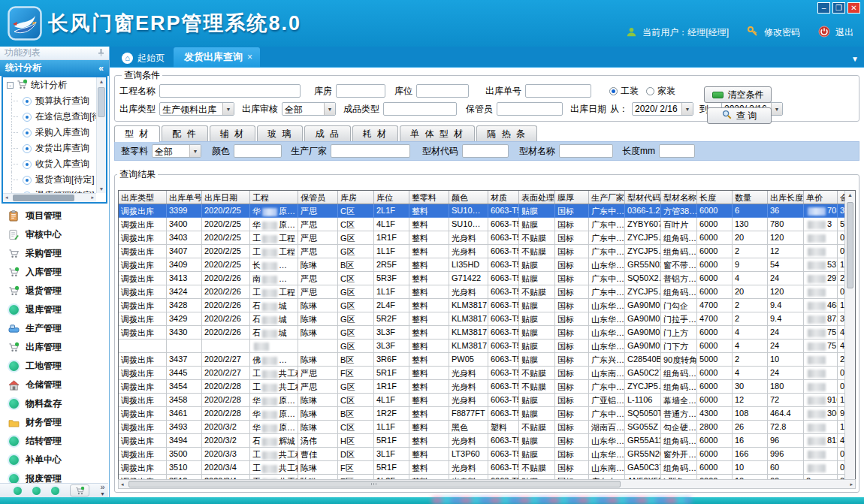 The image size is (864, 504). What do you see at coordinates (782, 33) in the screenshot?
I see `change-password-link: 修改密码` at bounding box center [782, 33].